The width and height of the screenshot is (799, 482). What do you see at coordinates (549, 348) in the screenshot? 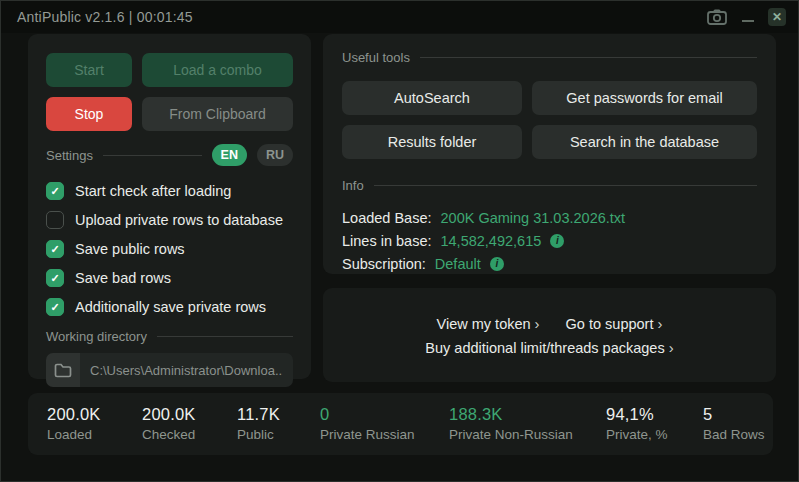
I see `buy-packages-link: Buy additional limit/threads packages›` at bounding box center [549, 348].